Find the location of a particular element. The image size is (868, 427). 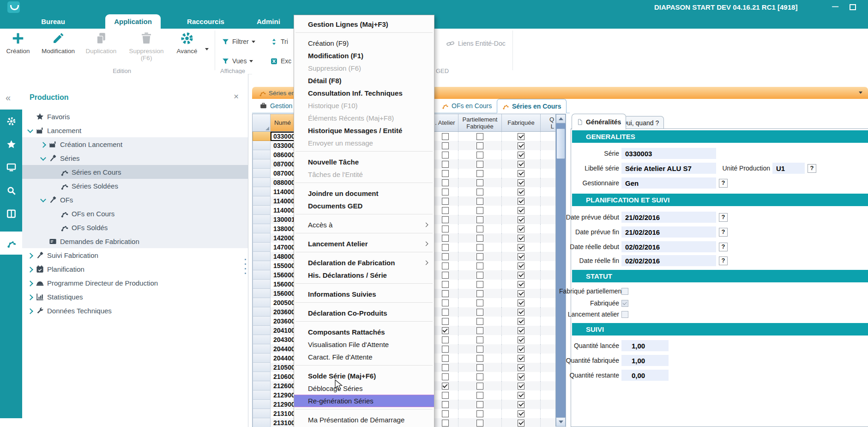

date-help-button: ? is located at coordinates (723, 217).